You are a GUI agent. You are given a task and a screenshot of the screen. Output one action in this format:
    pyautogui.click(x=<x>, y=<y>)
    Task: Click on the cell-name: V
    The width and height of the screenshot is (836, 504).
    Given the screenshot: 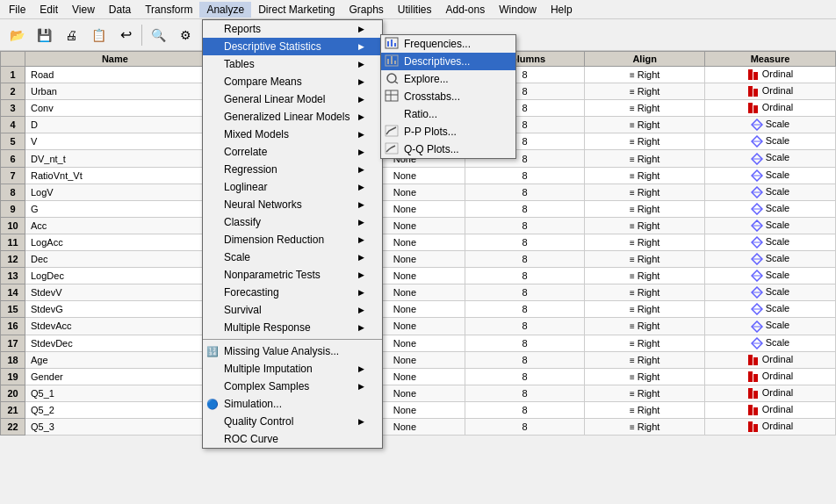 What is the action you would take?
    pyautogui.click(x=116, y=142)
    